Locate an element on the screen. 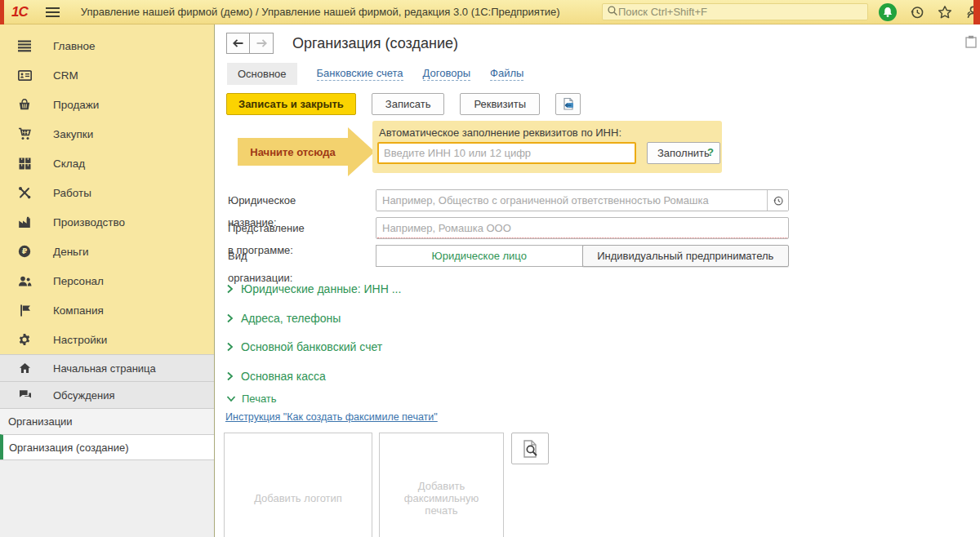  sidebar-item-company: Компания is located at coordinates (107, 310).